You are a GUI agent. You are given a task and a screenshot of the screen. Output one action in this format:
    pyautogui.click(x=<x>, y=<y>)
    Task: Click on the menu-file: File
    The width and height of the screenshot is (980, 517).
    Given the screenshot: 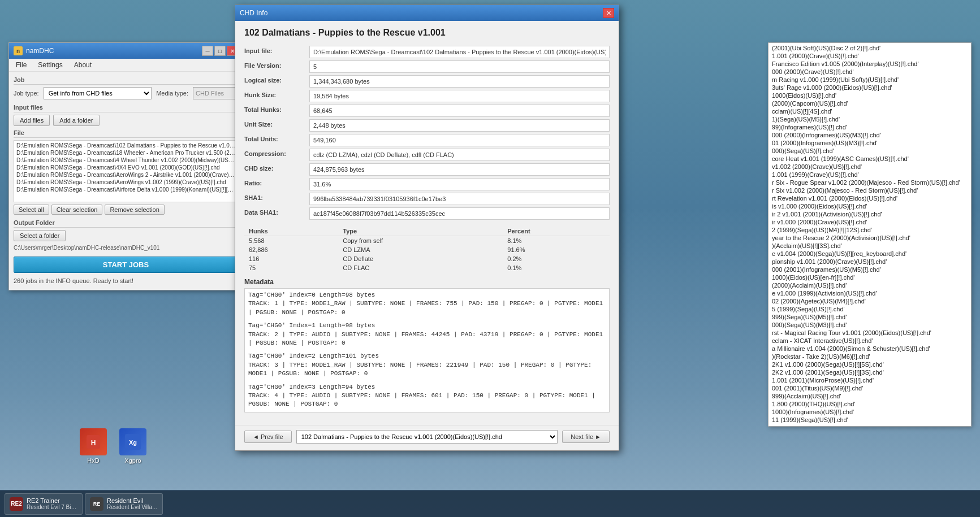 What is the action you would take?
    pyautogui.click(x=21, y=65)
    